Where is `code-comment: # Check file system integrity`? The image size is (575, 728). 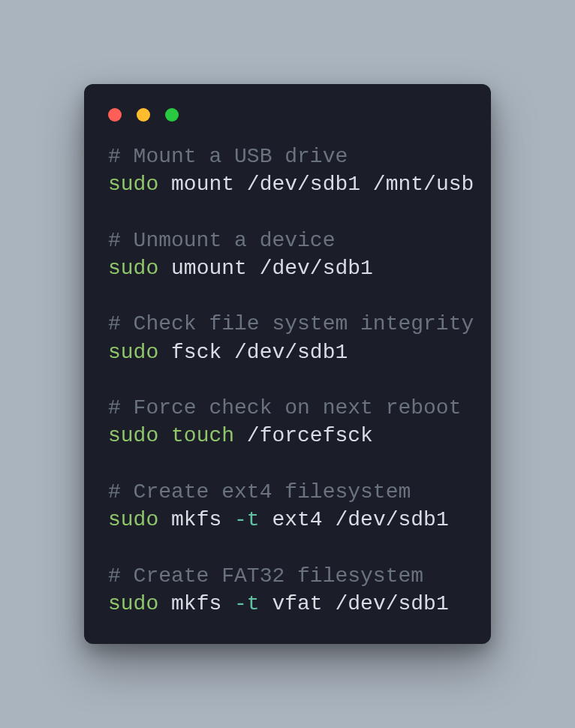 code-comment: # Check file system integrity is located at coordinates (291, 324).